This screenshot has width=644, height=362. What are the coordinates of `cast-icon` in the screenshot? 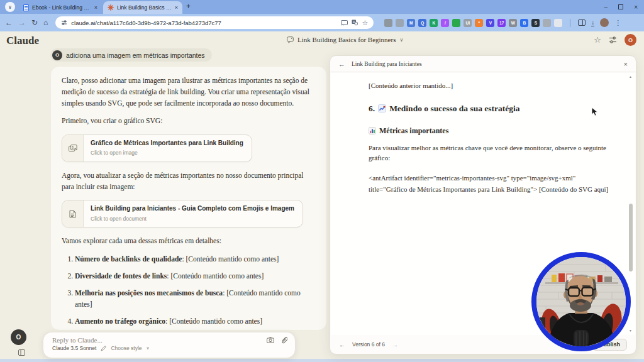 It's located at (345, 23).